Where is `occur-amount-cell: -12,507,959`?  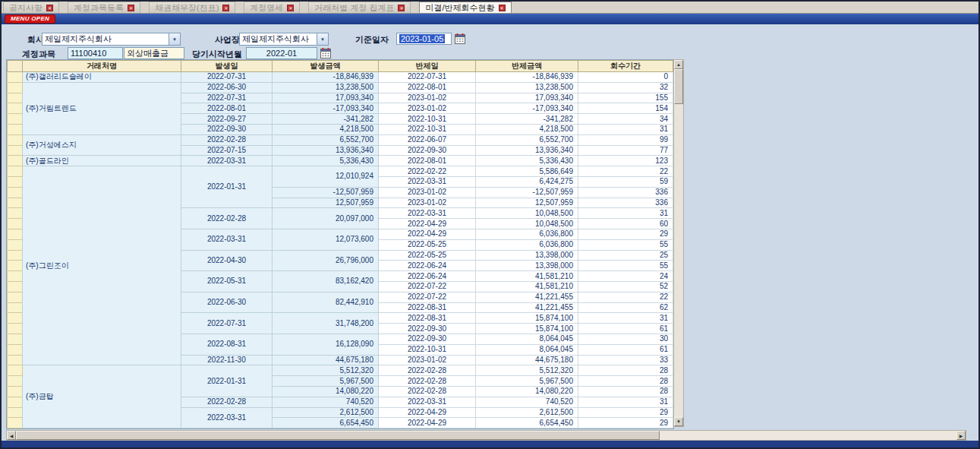 occur-amount-cell: -12,507,959 is located at coordinates (326, 192).